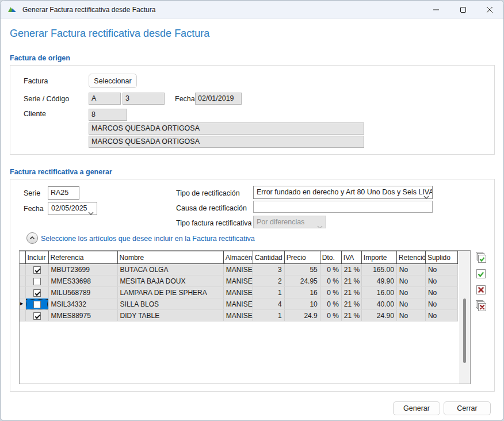 Image resolution: width=504 pixels, height=421 pixels. Describe the element at coordinates (268, 270) in the screenshot. I see `cantidad-cell: 3` at that location.